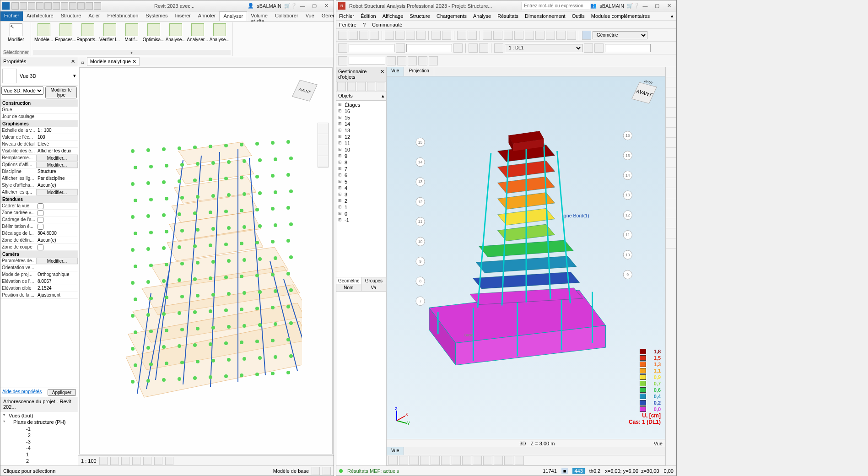  Describe the element at coordinates (39, 110) in the screenshot. I see `prop-row: Grue` at that location.